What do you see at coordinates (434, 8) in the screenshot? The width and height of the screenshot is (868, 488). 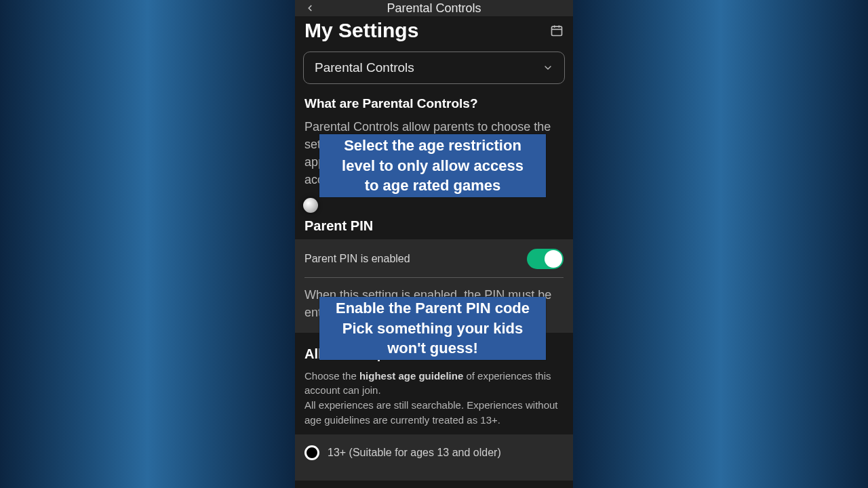 I see `navbar: Parental Controls` at bounding box center [434, 8].